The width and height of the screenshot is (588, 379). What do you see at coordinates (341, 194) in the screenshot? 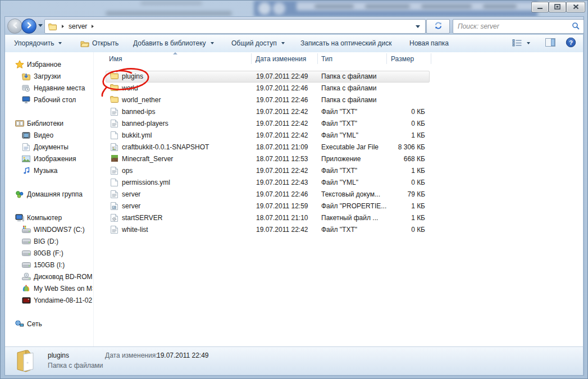
I see `file-row-server: server19.07.2011 22:46Текстовый докум...…` at bounding box center [341, 194].